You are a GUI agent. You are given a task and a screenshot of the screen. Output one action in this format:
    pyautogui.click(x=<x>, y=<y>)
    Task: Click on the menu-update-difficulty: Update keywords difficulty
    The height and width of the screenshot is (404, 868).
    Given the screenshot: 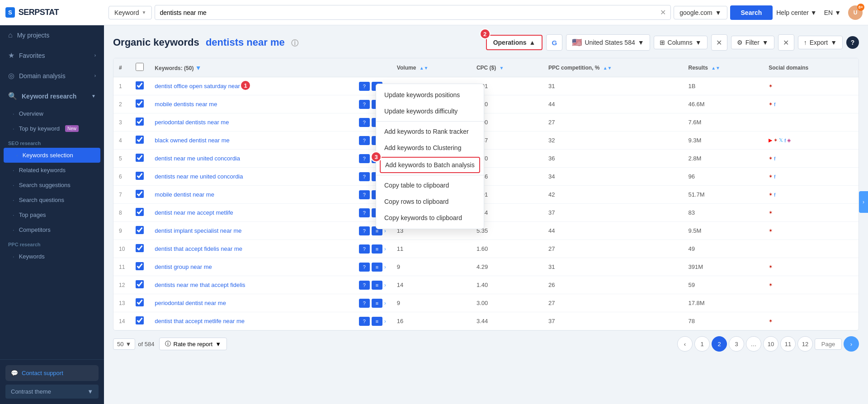 What is the action you would take?
    pyautogui.click(x=430, y=111)
    